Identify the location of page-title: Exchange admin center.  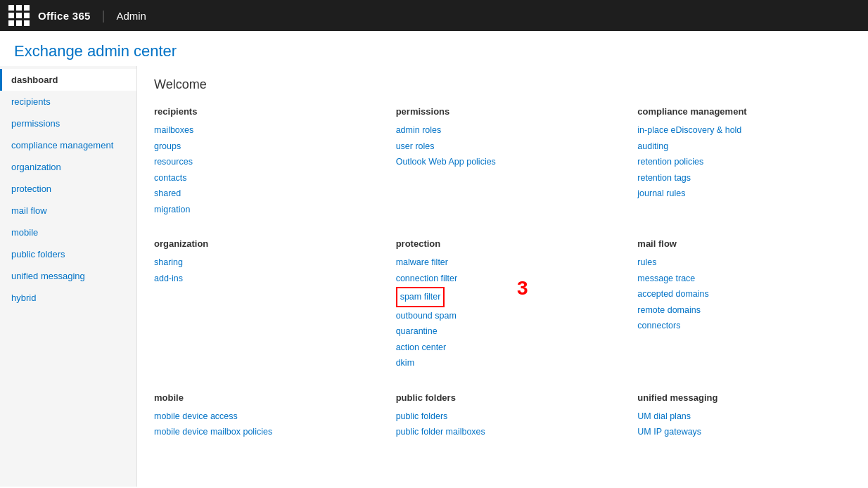
(434, 49).